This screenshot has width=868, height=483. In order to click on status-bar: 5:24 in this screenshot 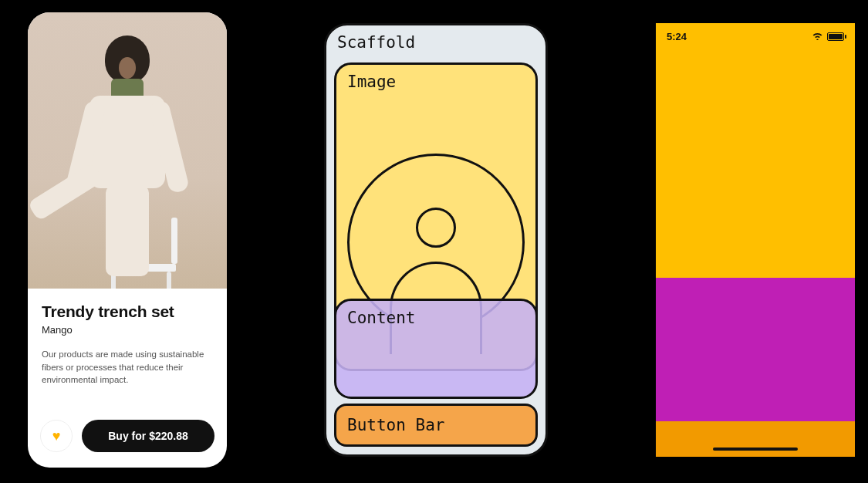, I will do `click(755, 36)`.